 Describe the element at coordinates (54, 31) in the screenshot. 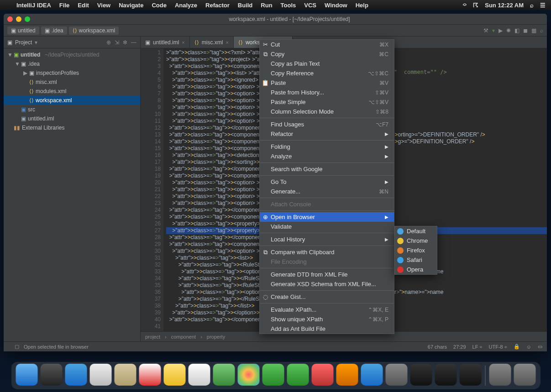

I see `crumb-idea: ▣.idea` at that location.